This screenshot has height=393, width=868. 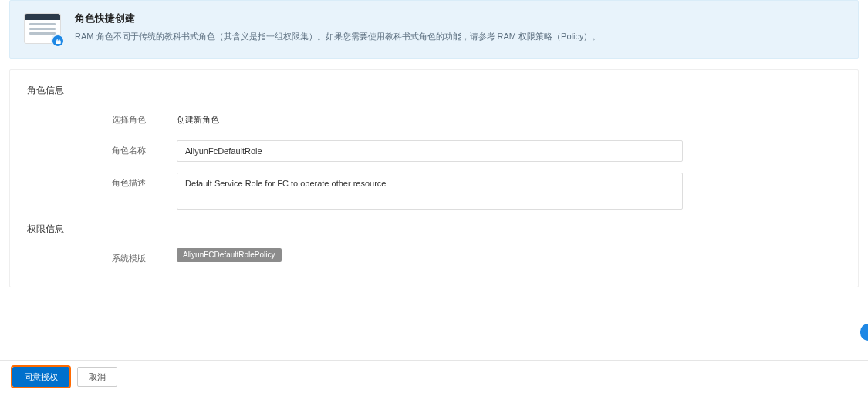 What do you see at coordinates (434, 119) in the screenshot?
I see `row-select-role: 选择角色 创建新角色` at bounding box center [434, 119].